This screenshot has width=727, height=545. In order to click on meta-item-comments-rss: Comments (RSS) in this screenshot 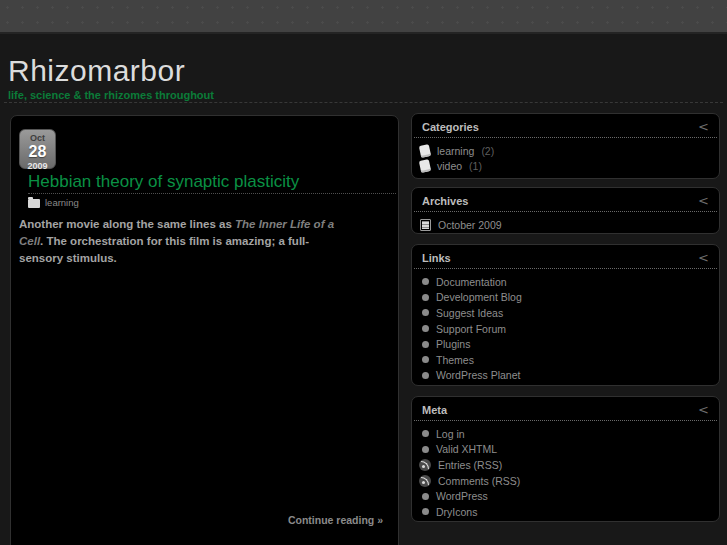, I will do `click(566, 481)`.